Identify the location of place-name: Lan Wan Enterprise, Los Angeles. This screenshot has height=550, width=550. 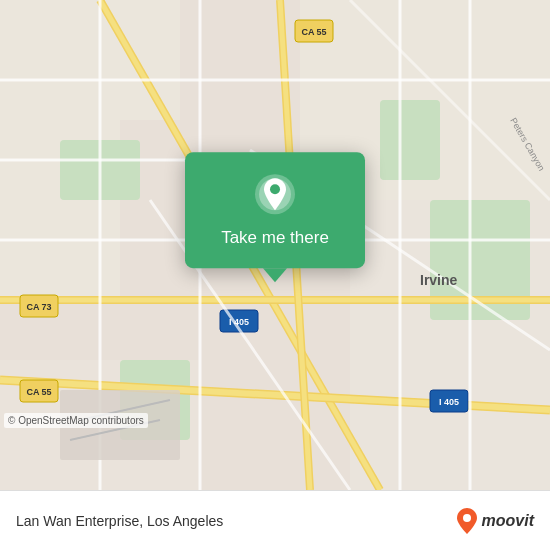
(120, 521).